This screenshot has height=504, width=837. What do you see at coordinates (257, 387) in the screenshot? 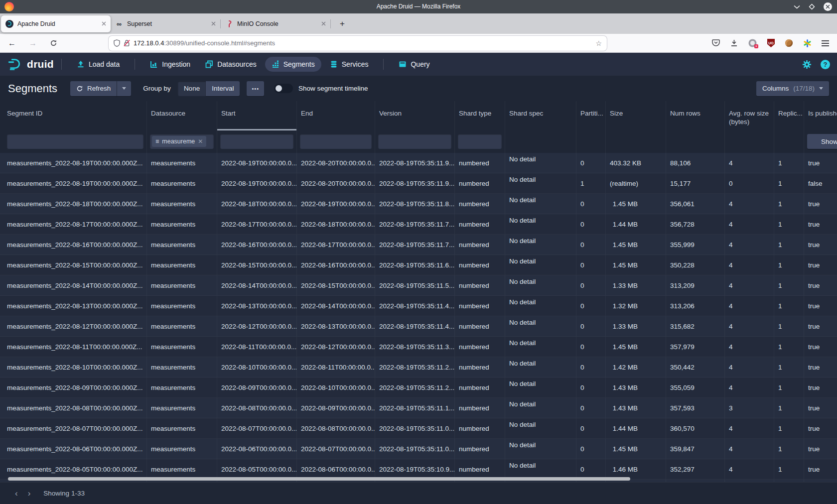
I see `cell-start: 2022-08-09T00:00:00.0...` at bounding box center [257, 387].